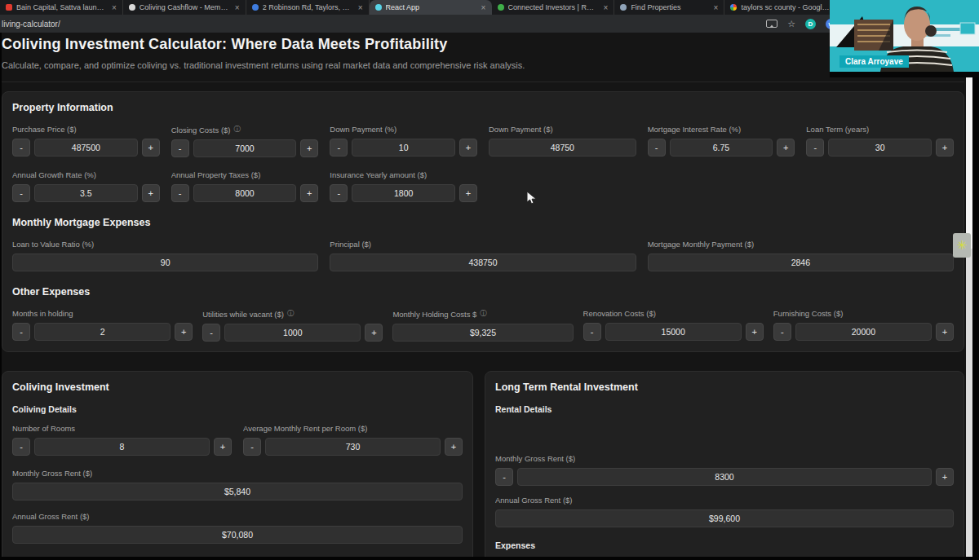  What do you see at coordinates (1, 297) in the screenshot?
I see `left-letterbox` at bounding box center [1, 297].